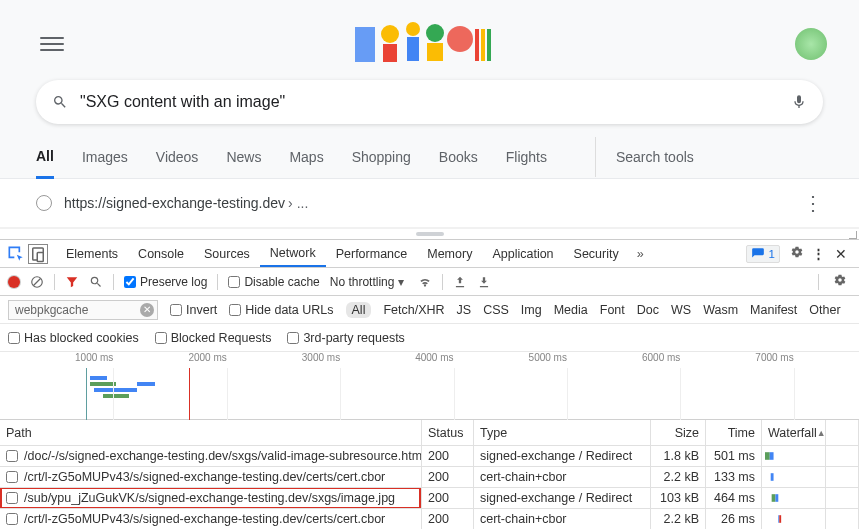 The height and width of the screenshot is (529, 859). Describe the element at coordinates (430, 204) in the screenshot. I see `search-result: https://signed-exchange-testing.dev › ..…` at that location.